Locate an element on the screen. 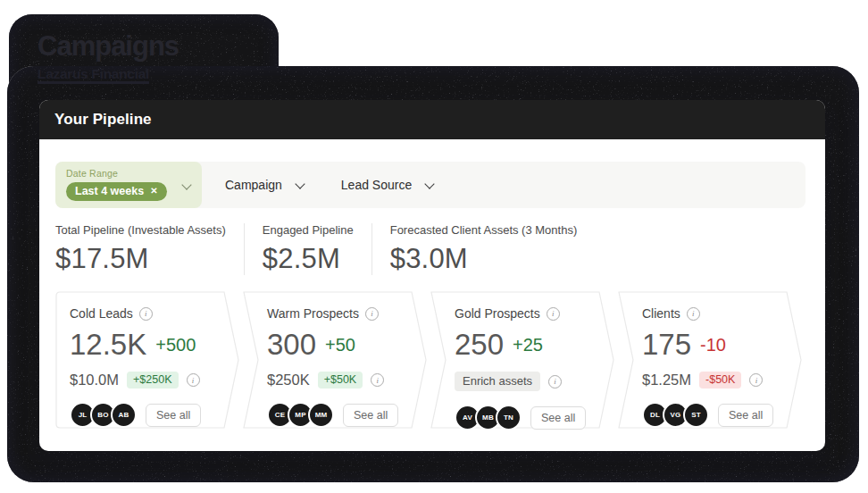 Image resolution: width=868 pixels, height=493 pixels. metric-value: $17.5M is located at coordinates (141, 259).